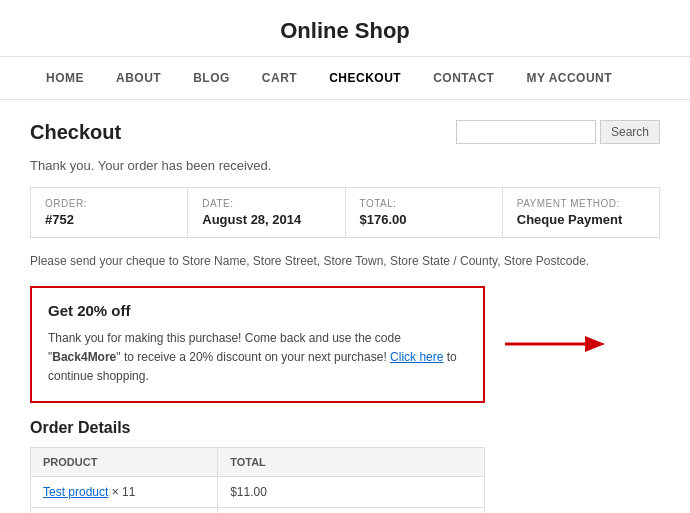 Image resolution: width=690 pixels, height=513 pixels. Describe the element at coordinates (352, 510) in the screenshot. I see `subtotal-value-cell: $11.00` at that location.